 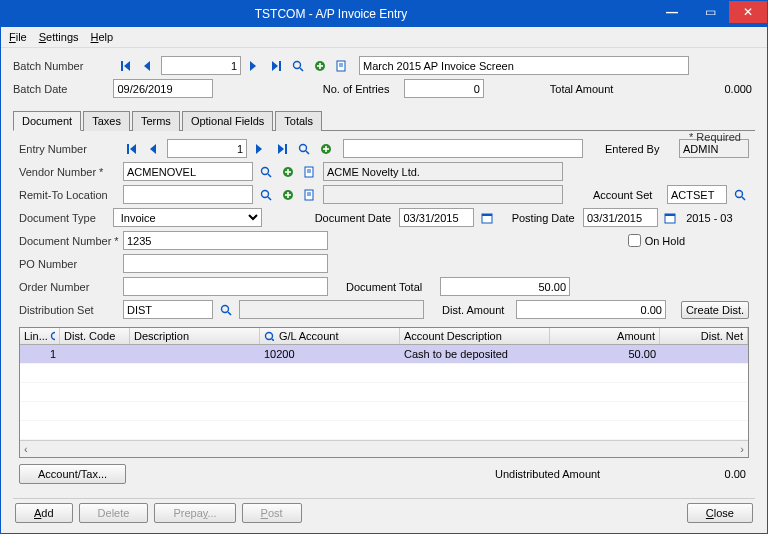 What do you see at coordinates (332, 310) in the screenshot?
I see `distset-desc` at bounding box center [332, 310].